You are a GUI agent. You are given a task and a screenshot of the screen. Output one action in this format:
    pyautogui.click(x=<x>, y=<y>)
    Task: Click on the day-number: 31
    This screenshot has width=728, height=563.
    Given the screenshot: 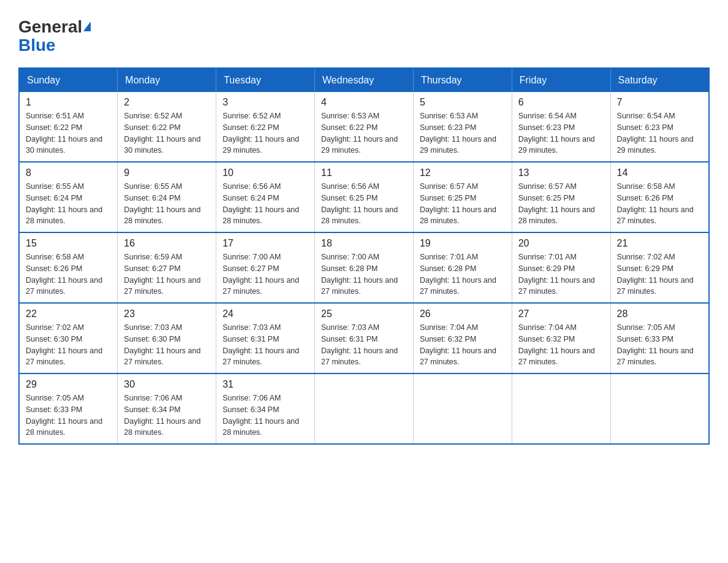 What is the action you would take?
    pyautogui.click(x=265, y=385)
    